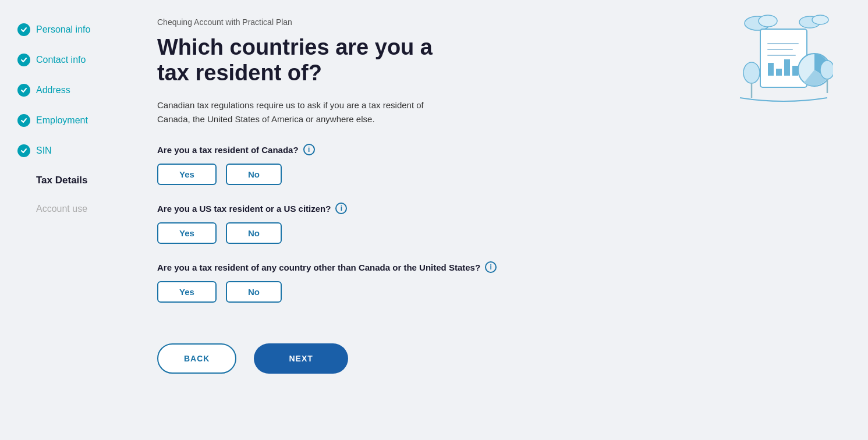  Describe the element at coordinates (495, 359) in the screenshot. I see `footer-actions: BACK NEXT` at that location.